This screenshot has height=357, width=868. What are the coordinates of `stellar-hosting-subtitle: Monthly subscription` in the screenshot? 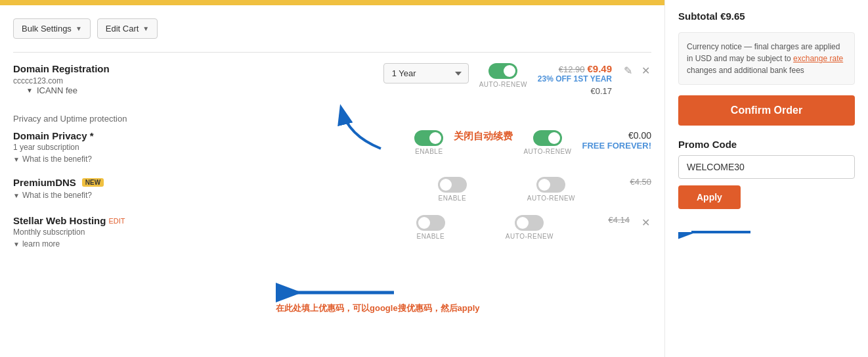 It's located at (209, 232).